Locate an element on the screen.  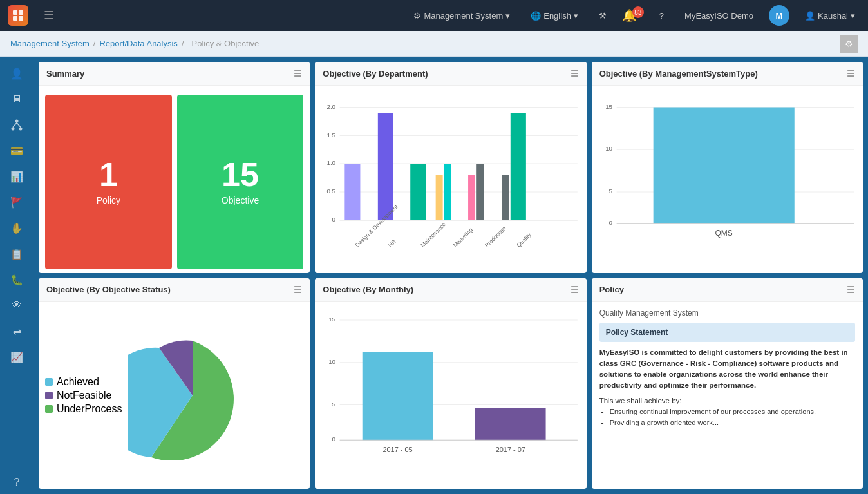
chevron-down-icon-user: ▾ is located at coordinates (853, 15).